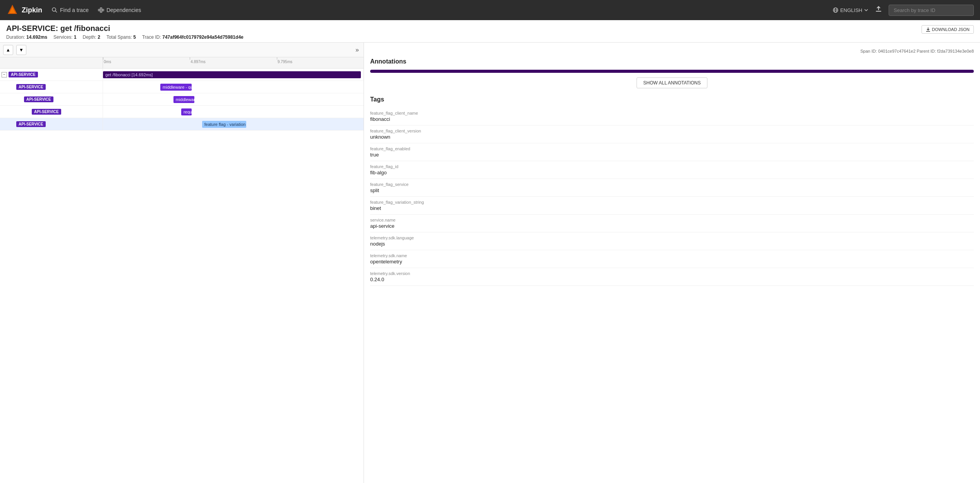 The height and width of the screenshot is (483, 980). Describe the element at coordinates (55, 10) in the screenshot. I see `search-icon` at that location.